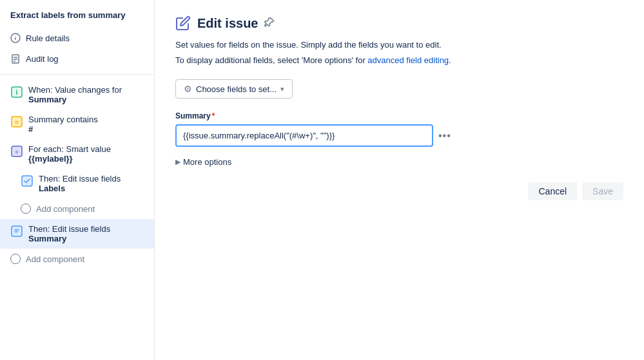 The width and height of the screenshot is (644, 360). What do you see at coordinates (400, 116) in the screenshot?
I see `summary-field-label: Summary*` at bounding box center [400, 116].